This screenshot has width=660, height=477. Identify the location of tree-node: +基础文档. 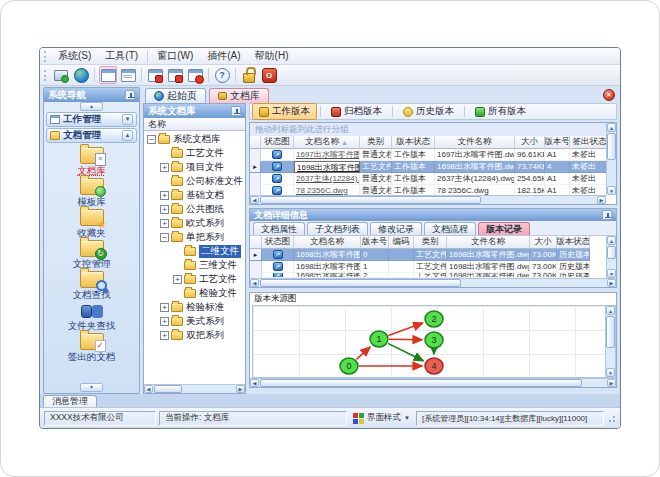
(194, 195).